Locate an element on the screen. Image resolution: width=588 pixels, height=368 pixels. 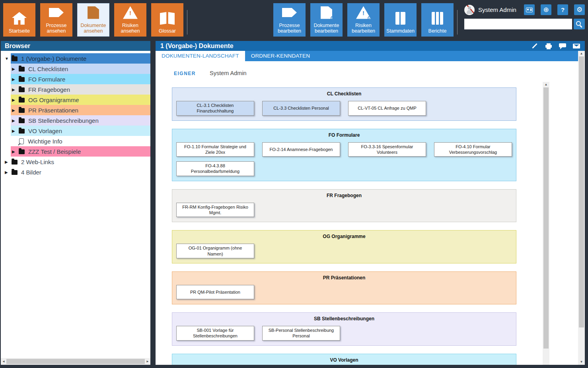
section-title: OG Organigramme is located at coordinates (344, 237).